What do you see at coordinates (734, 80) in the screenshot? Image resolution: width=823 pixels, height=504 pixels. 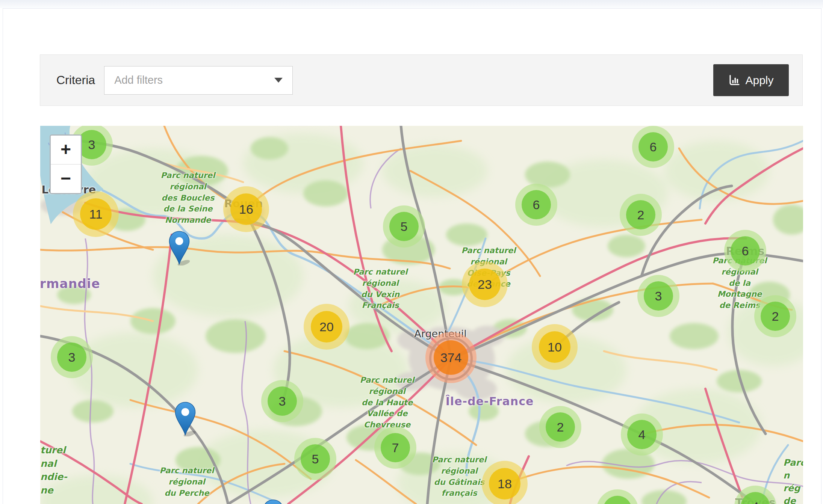 I see `chart-bar-icon` at bounding box center [734, 80].